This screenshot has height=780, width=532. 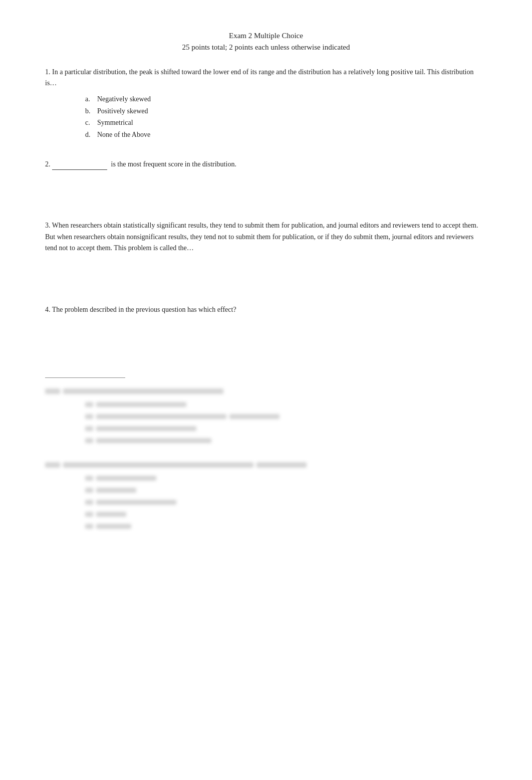 I want to click on question-2-body: is the most frequent score in the distri…, so click(x=174, y=164).